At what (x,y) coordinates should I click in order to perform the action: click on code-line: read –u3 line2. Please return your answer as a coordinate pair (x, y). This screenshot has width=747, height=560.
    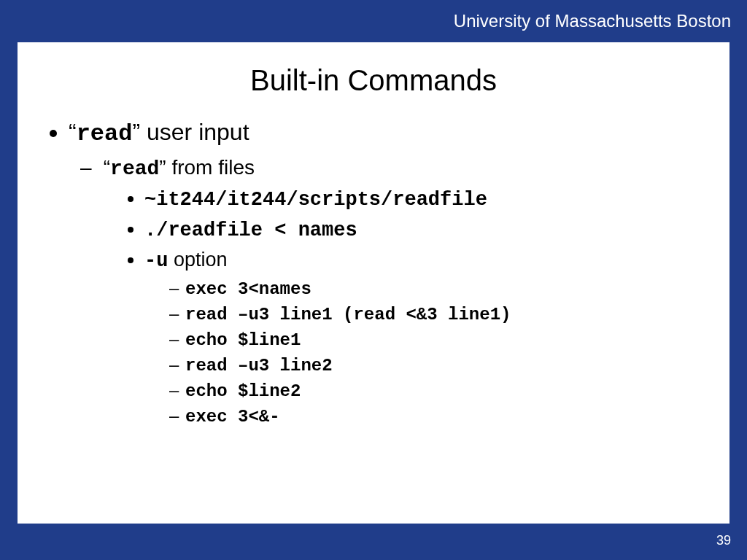
    Looking at the image, I should click on (259, 366).